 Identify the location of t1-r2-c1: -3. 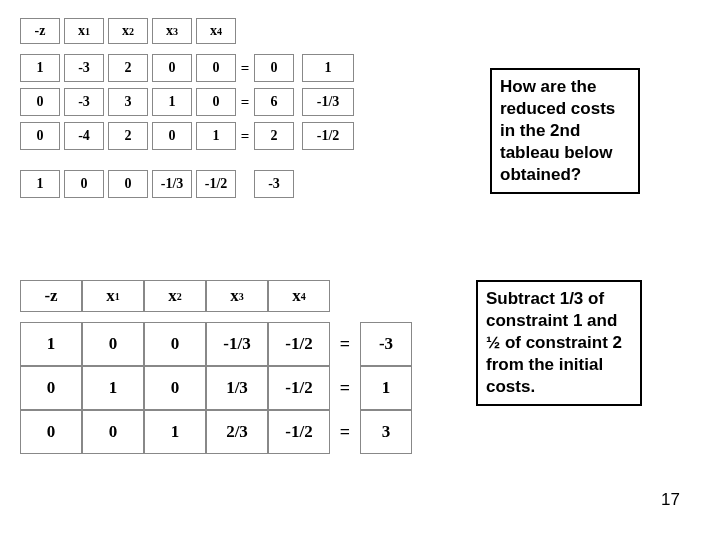
(84, 102).